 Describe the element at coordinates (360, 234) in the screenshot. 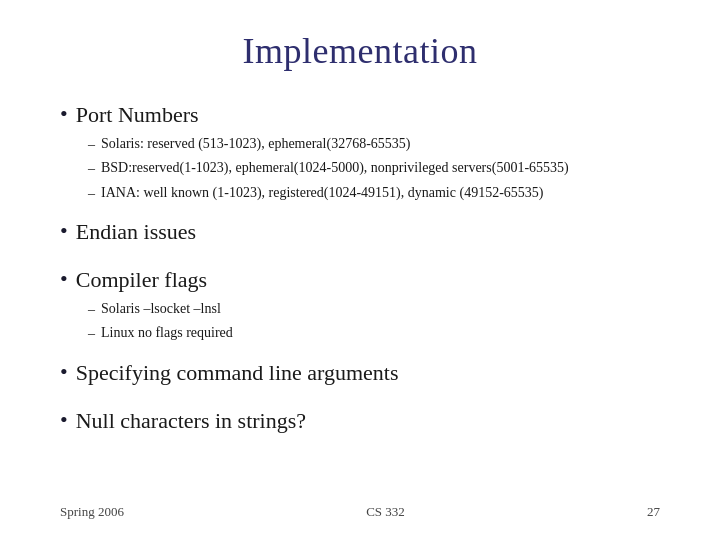

I see `bullet-group-endian: • Endian issues` at that location.